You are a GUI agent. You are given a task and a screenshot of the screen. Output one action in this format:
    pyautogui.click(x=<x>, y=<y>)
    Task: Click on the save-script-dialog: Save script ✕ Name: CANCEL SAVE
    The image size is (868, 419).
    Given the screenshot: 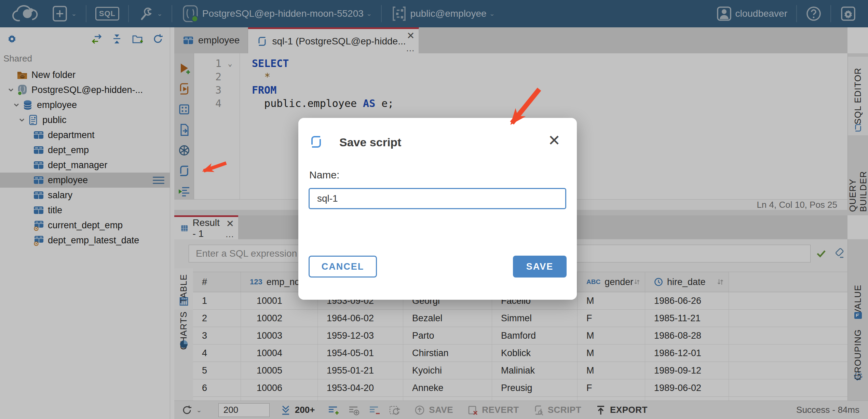 What is the action you would take?
    pyautogui.click(x=437, y=209)
    